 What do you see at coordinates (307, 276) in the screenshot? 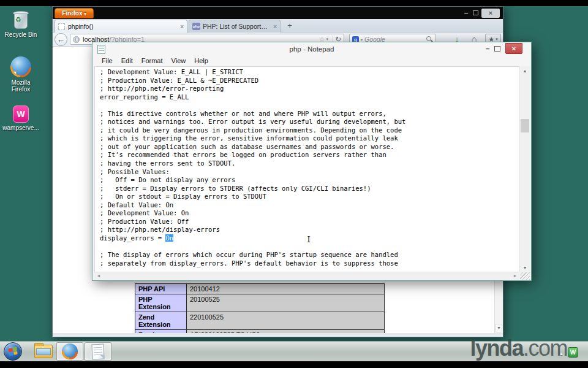
I see `notepad-horizontal-scrollbar: ◄ ►` at bounding box center [307, 276].